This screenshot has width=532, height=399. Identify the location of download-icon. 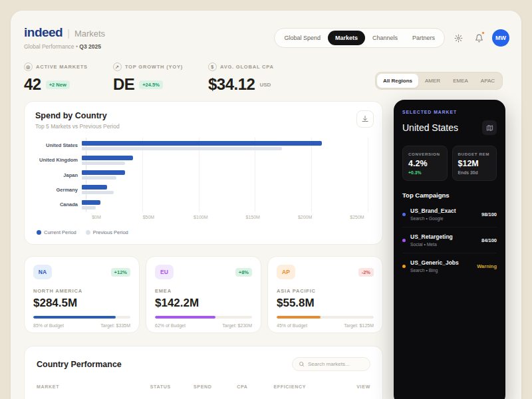
(365, 119).